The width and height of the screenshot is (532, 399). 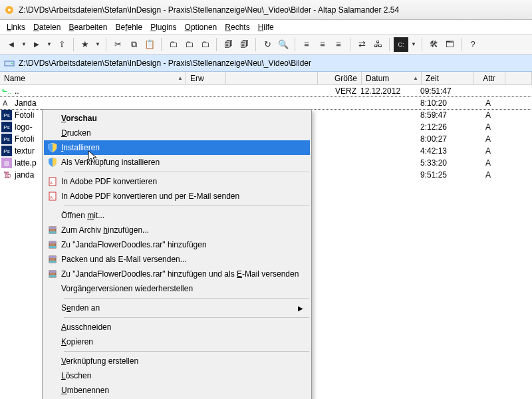 What do you see at coordinates (177, 327) in the screenshot?
I see `ctx-ausschneiden: Ausschneiden` at bounding box center [177, 327].